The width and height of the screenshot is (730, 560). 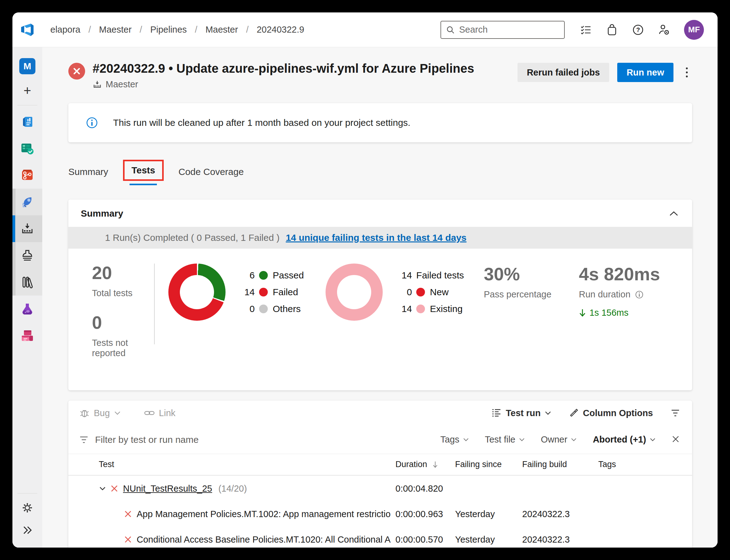 What do you see at coordinates (149, 413) in the screenshot?
I see `link-icon` at bounding box center [149, 413].